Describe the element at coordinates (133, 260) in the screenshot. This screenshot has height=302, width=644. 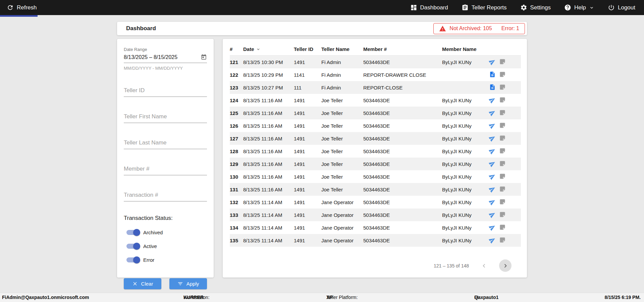
I see `error-toggle` at that location.